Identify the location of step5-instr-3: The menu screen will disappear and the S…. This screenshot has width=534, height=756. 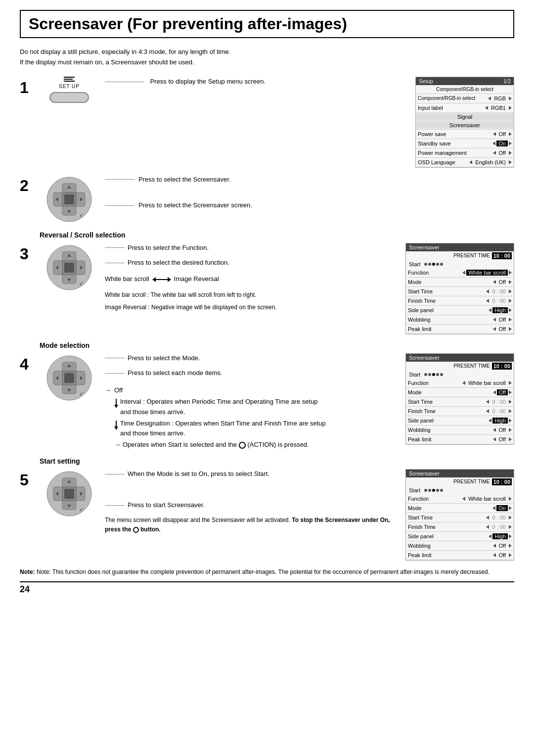
(252, 525).